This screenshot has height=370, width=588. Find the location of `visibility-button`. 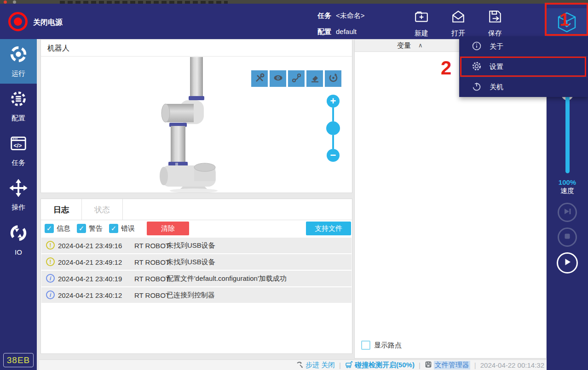

visibility-button is located at coordinates (278, 79).